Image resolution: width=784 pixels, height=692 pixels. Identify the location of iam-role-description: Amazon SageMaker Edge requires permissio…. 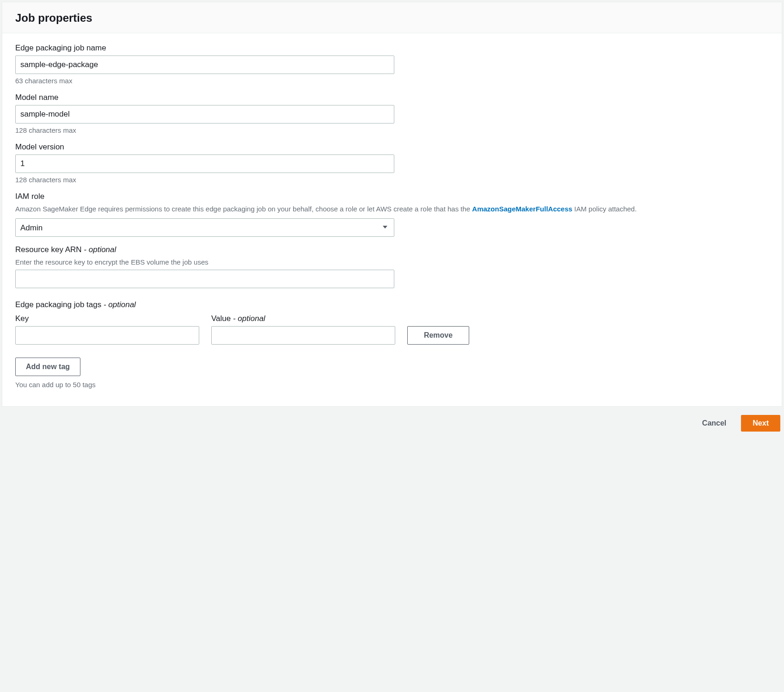
(392, 209).